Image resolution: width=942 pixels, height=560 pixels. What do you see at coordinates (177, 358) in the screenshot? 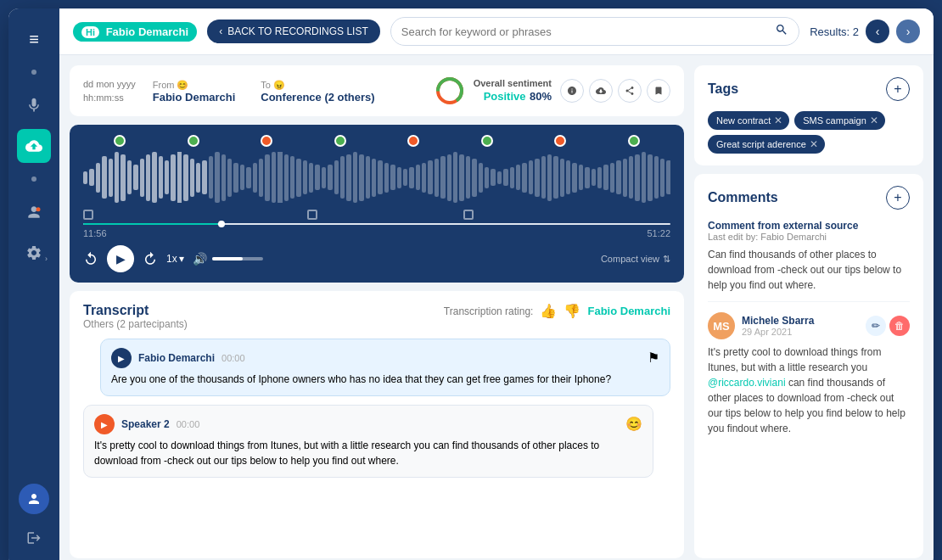
I see `message-speaker: Fabio Demarchi` at bounding box center [177, 358].